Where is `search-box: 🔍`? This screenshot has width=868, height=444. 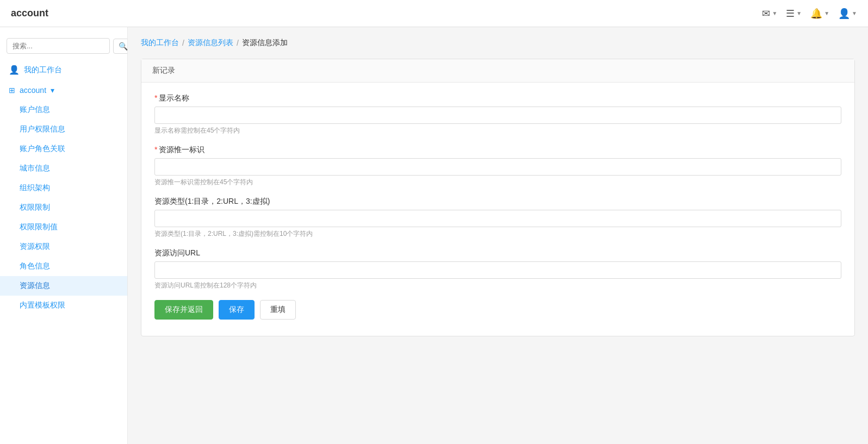
search-box: 🔍 is located at coordinates (64, 46).